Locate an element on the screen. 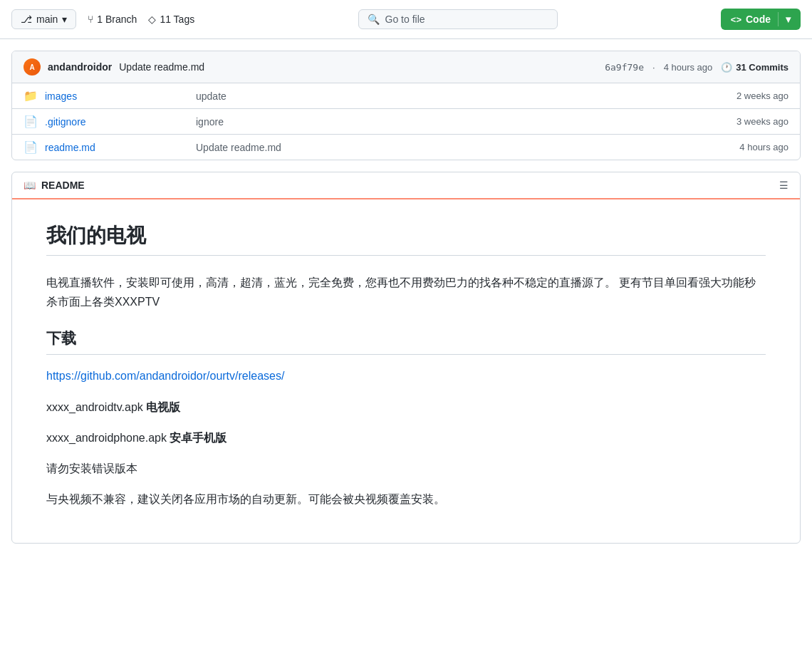  search-placeholder: Go to file is located at coordinates (405, 19).